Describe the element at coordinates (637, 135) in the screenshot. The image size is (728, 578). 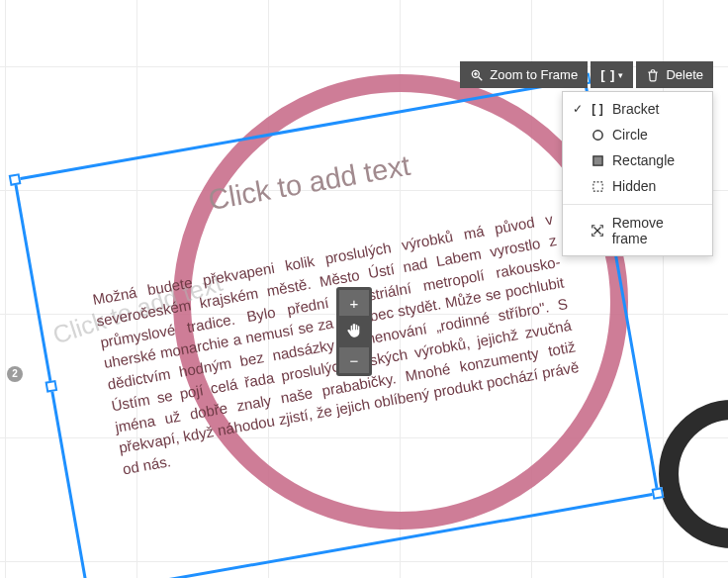
I see `menu-item-circle: Circle` at that location.